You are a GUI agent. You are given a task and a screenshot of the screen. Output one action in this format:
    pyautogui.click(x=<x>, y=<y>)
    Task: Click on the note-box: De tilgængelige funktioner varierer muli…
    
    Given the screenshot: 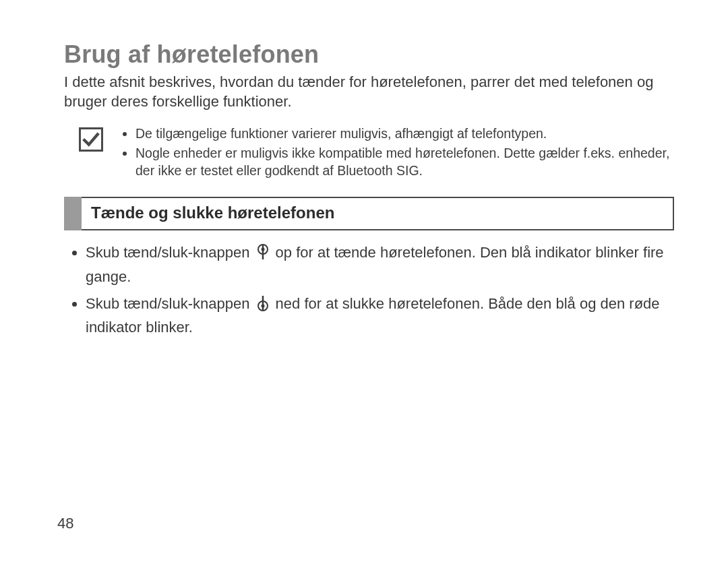 What is the action you would take?
    pyautogui.click(x=369, y=152)
    